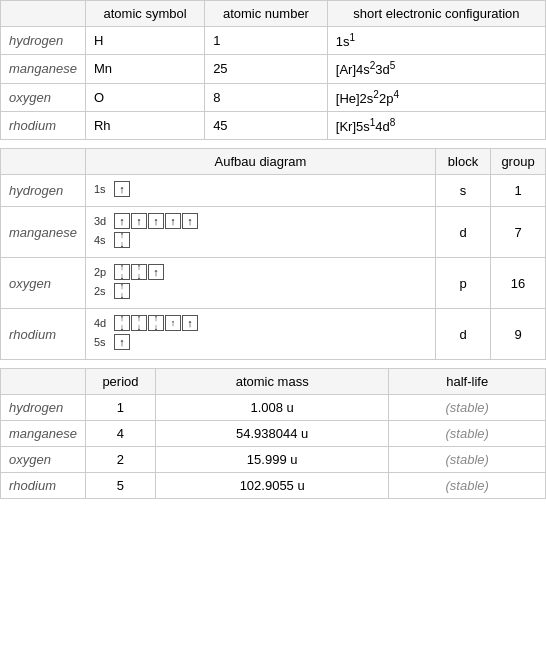  I want to click on element-name-hydrogen: hydrogen, so click(44, 41).